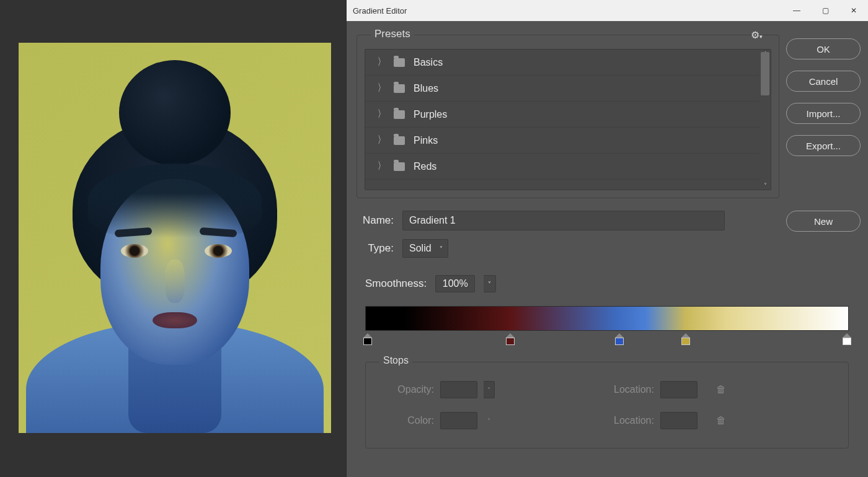 This screenshot has height=477, width=868. I want to click on preset-folder-purples: 〉Purples, so click(568, 115).